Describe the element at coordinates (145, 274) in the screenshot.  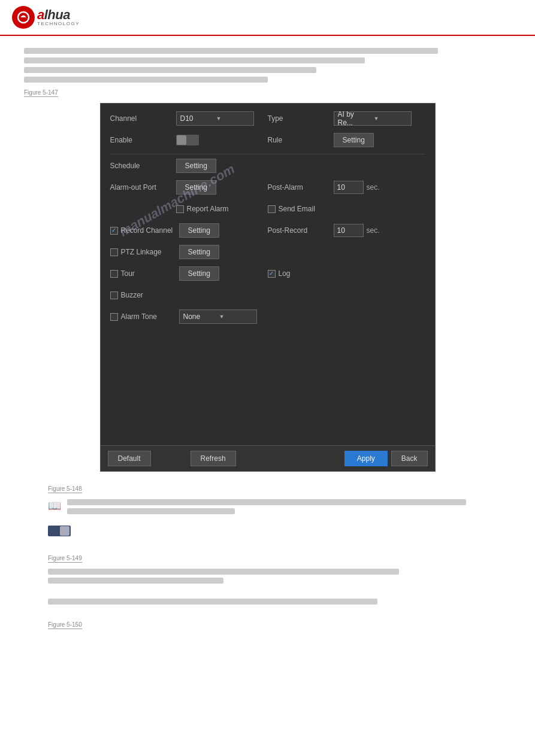
I see `tour-checkbox-wrap: Tour` at that location.